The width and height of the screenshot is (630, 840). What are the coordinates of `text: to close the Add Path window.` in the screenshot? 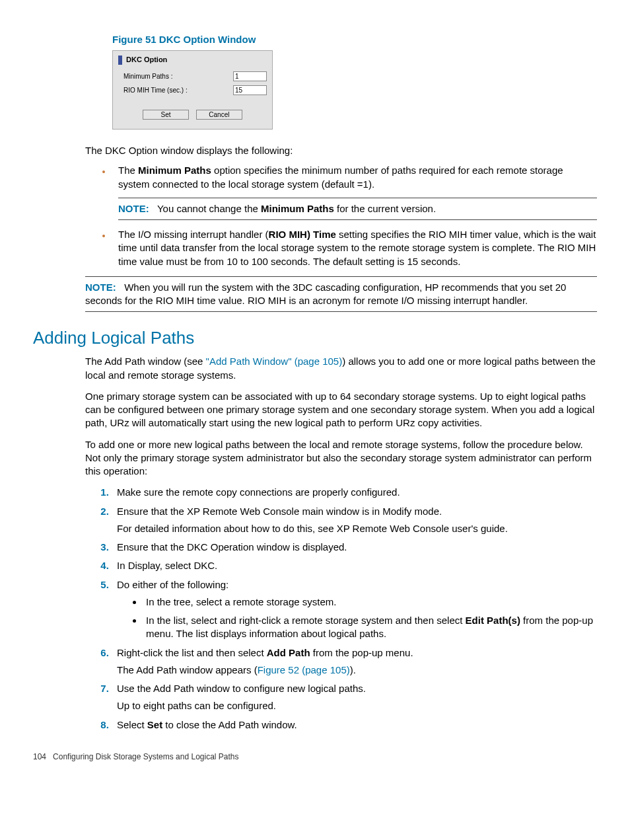 It's located at (230, 724).